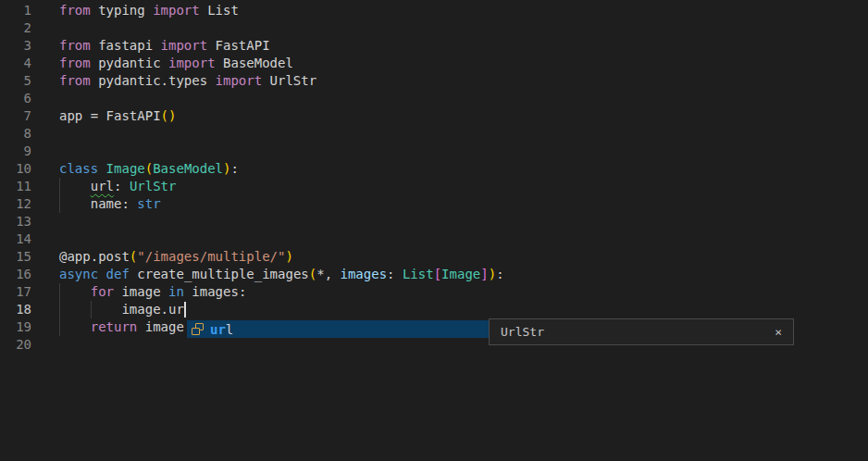 This screenshot has height=461, width=868. Describe the element at coordinates (16, 204) in the screenshot. I see `line-number: 12` at that location.